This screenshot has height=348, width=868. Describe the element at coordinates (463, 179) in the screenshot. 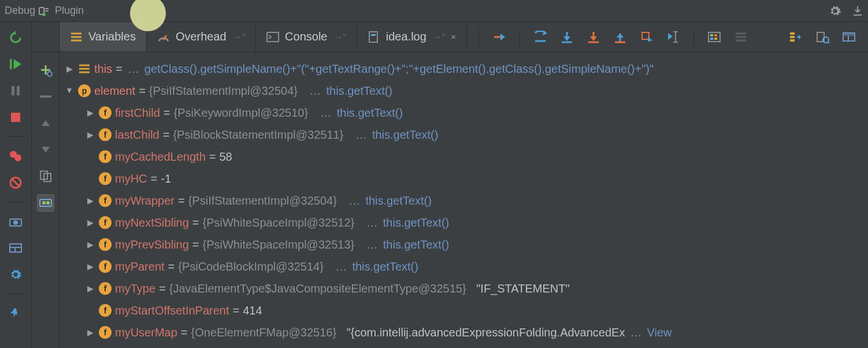

I see `tree-row-field: f myHC = -1` at that location.